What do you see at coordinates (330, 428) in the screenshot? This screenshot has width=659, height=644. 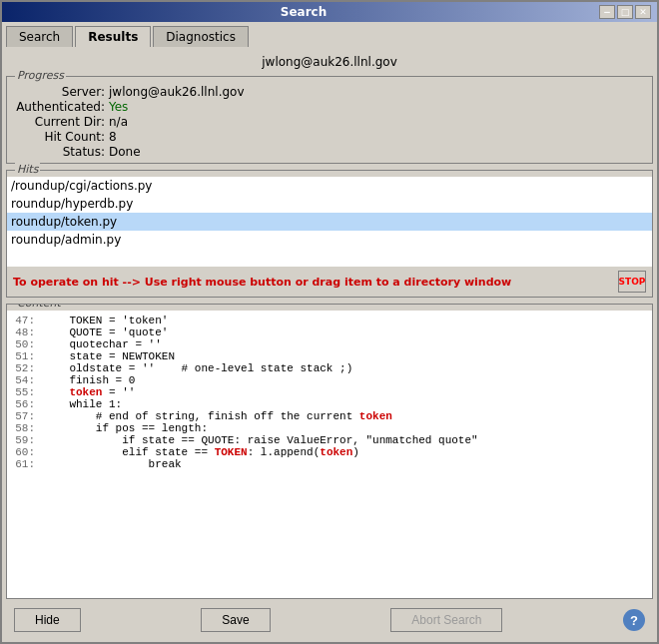 I see `code-line: 58: if pos == length:` at bounding box center [330, 428].